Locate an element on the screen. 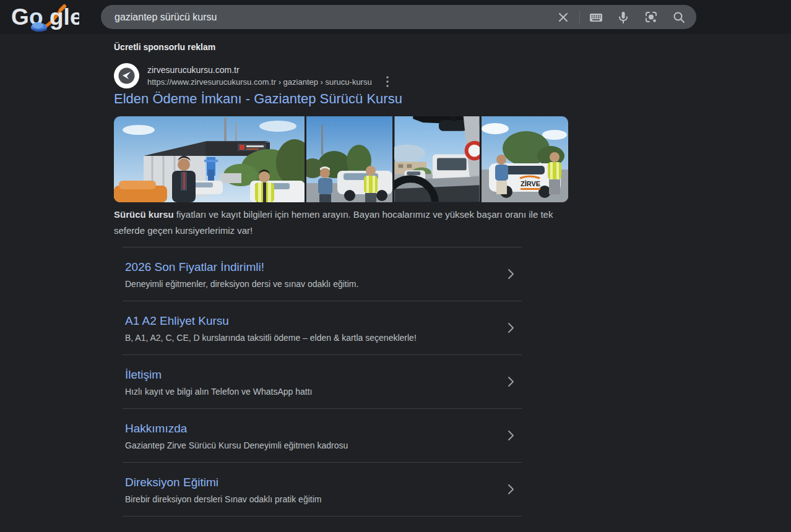 This screenshot has height=532, width=791. google-doodle-logo: G o gle is located at coordinates (45, 17).